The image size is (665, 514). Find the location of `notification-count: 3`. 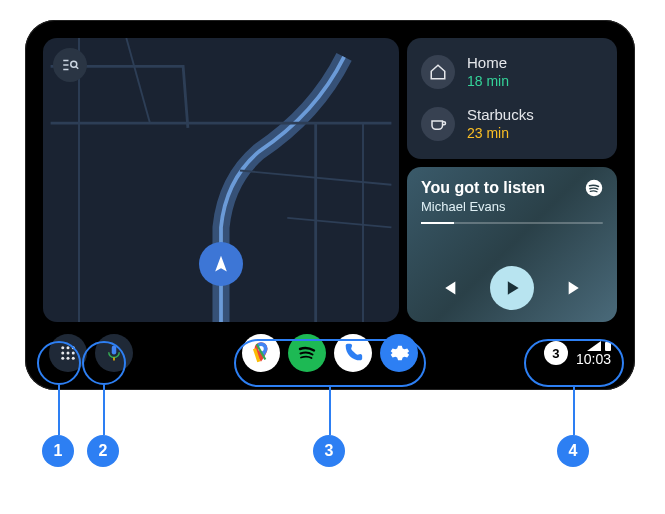

notification-count: 3 is located at coordinates (556, 353).